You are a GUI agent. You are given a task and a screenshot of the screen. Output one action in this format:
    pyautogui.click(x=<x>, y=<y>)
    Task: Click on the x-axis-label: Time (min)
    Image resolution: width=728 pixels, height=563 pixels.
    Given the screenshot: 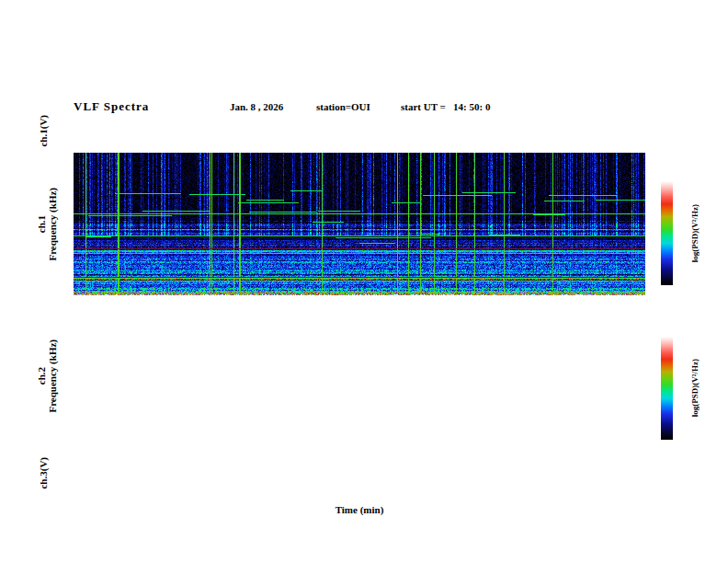 What is the action you would take?
    pyautogui.click(x=359, y=510)
    